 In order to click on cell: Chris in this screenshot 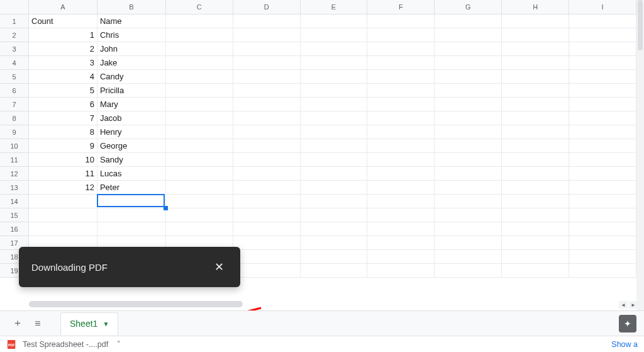, I will do `click(132, 35)`.